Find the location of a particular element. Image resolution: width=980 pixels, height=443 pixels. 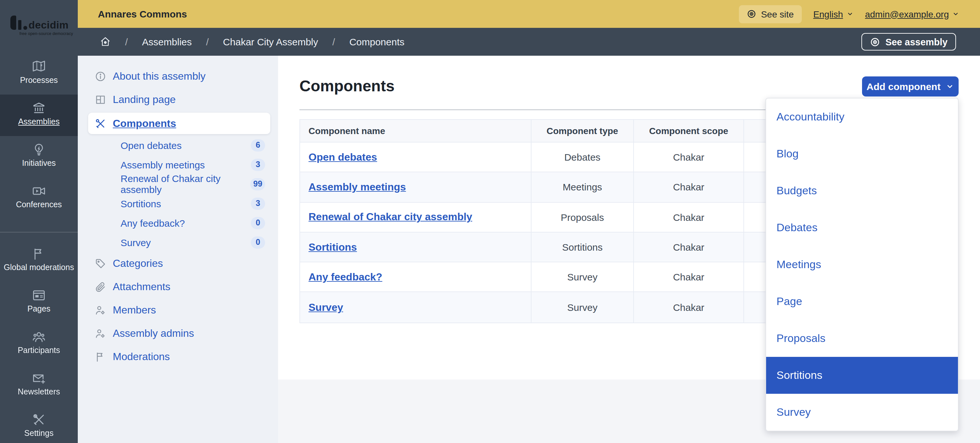

count-badge: 99 is located at coordinates (258, 184).